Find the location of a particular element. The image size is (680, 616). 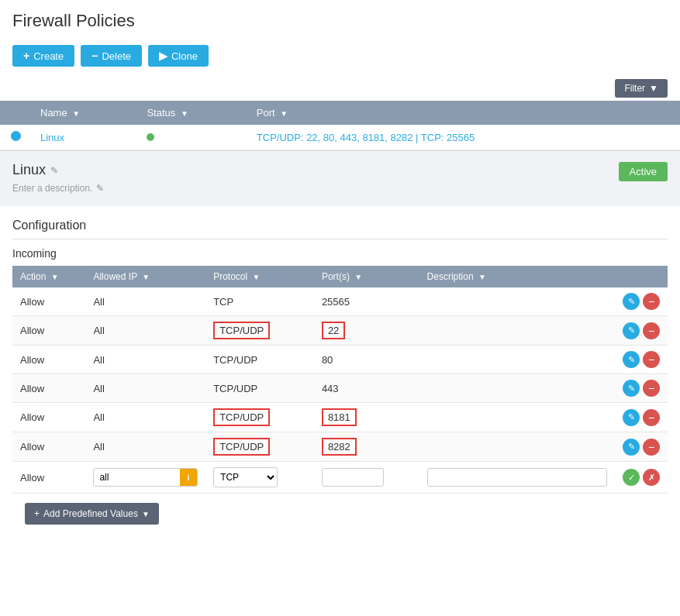

edit-desc-icon: ✎ is located at coordinates (100, 188).